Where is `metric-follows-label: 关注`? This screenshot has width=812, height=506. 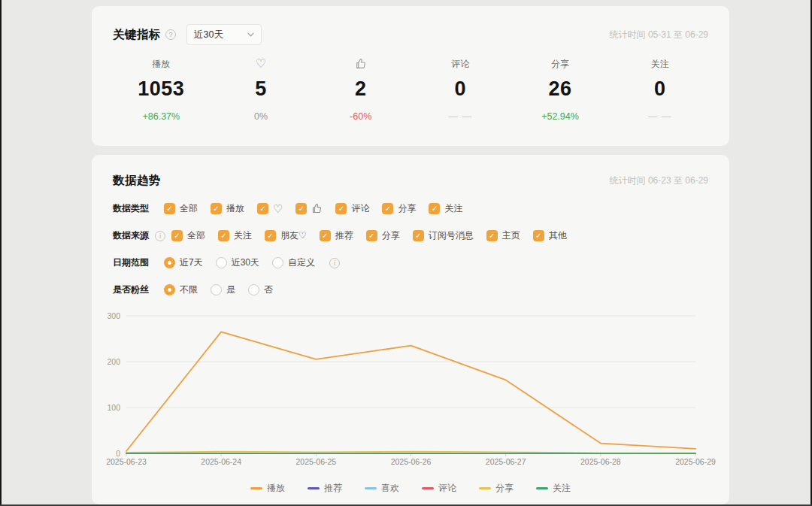 metric-follows-label: 关注 is located at coordinates (660, 64).